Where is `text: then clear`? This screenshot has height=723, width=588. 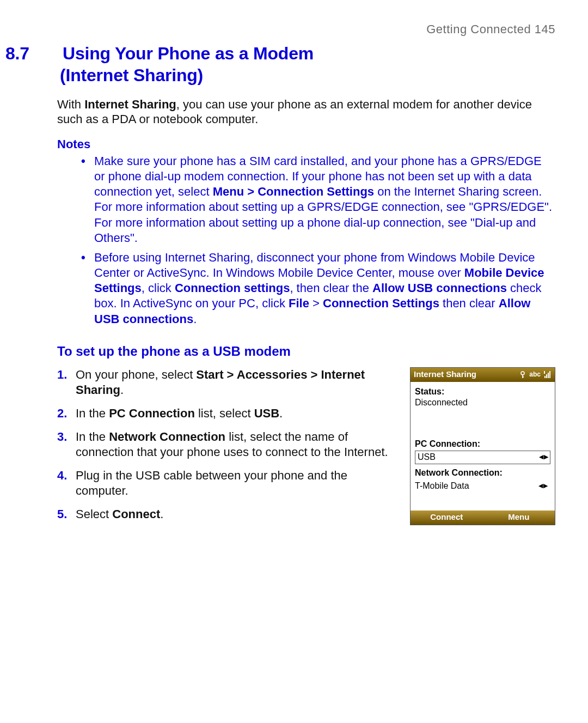 text: then clear is located at coordinates (469, 303).